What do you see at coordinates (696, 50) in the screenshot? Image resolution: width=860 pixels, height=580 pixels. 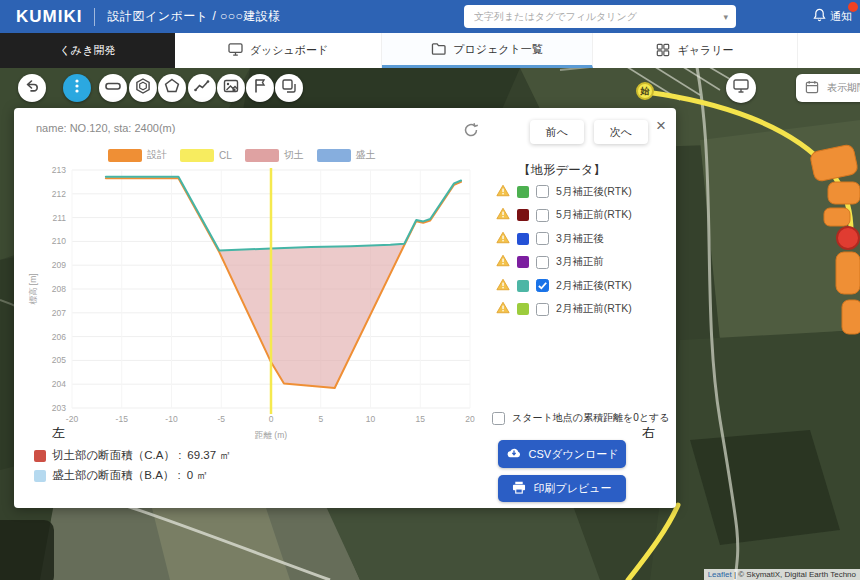 I see `tab-gallery: ギャラリー` at bounding box center [696, 50].